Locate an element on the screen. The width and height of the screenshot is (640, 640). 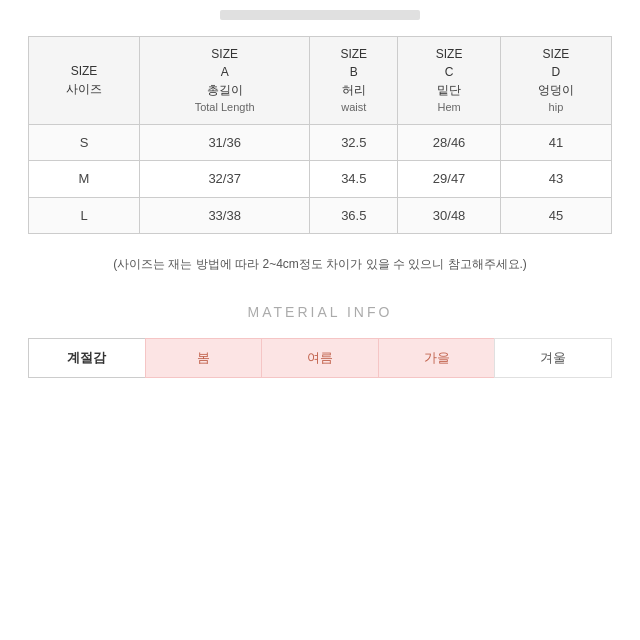
table-cell-colc: 29/47 is located at coordinates (450, 180).